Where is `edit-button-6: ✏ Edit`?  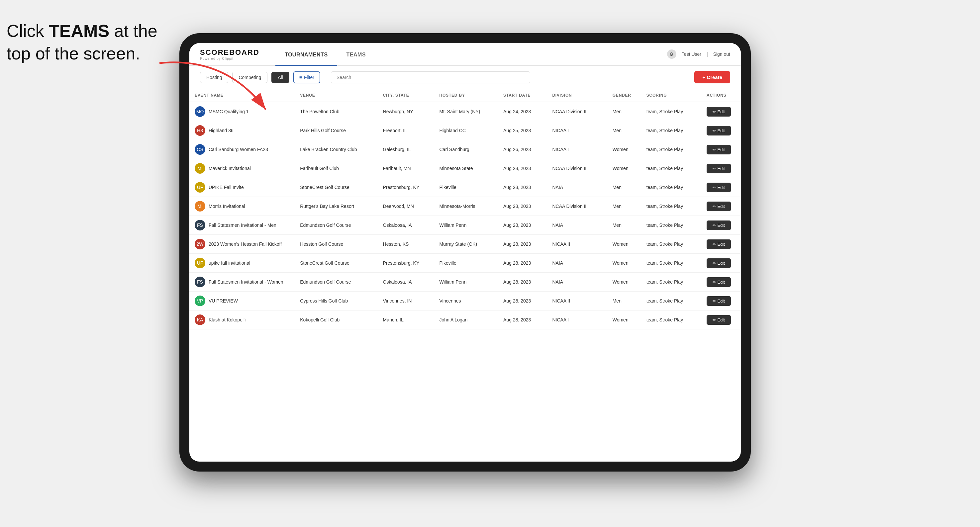 edit-button-6: ✏ Edit is located at coordinates (719, 206).